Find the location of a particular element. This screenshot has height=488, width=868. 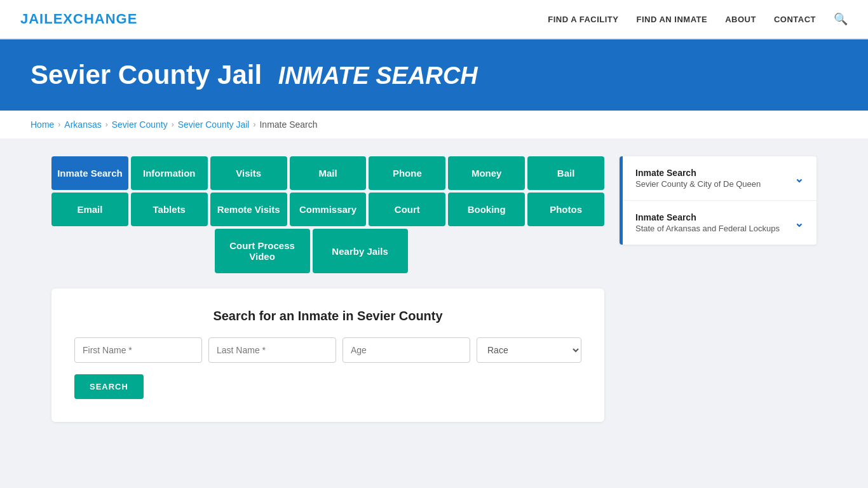

search-title: Search for an Inmate in Sevier County is located at coordinates (328, 316).